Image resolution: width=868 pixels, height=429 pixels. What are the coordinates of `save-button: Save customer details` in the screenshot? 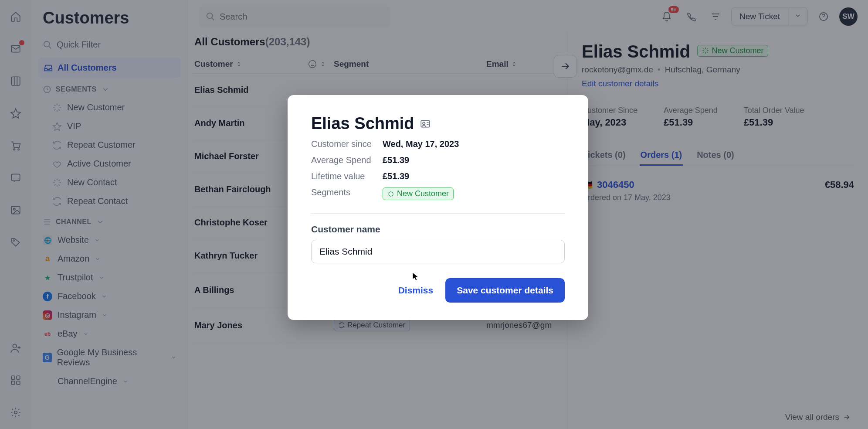 It's located at (505, 290).